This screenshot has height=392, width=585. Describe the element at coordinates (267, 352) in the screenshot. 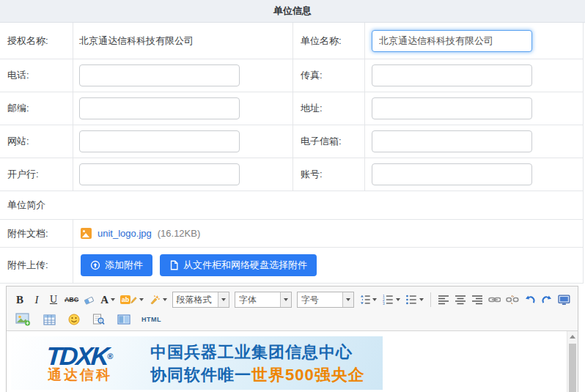

I see `banner-slogan-line1: 中国兵器工业集团信息中心` at that location.